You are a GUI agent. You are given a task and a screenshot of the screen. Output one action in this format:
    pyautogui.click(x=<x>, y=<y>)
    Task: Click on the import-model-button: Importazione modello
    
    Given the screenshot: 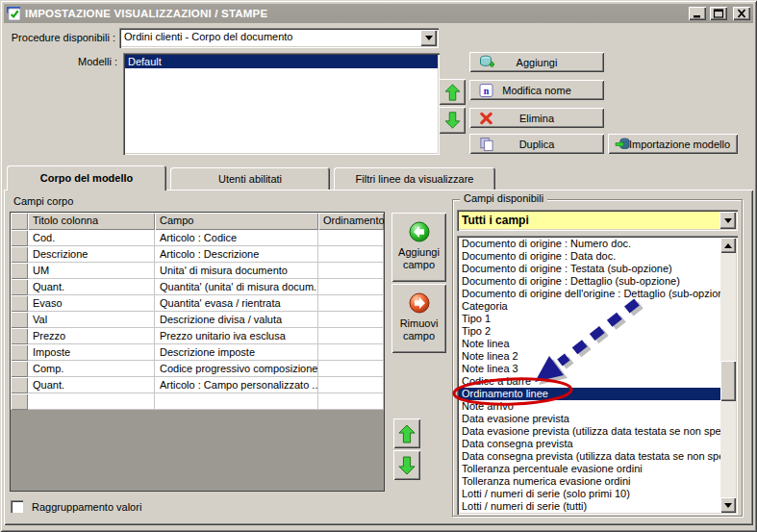 What is the action you would take?
    pyautogui.click(x=673, y=144)
    